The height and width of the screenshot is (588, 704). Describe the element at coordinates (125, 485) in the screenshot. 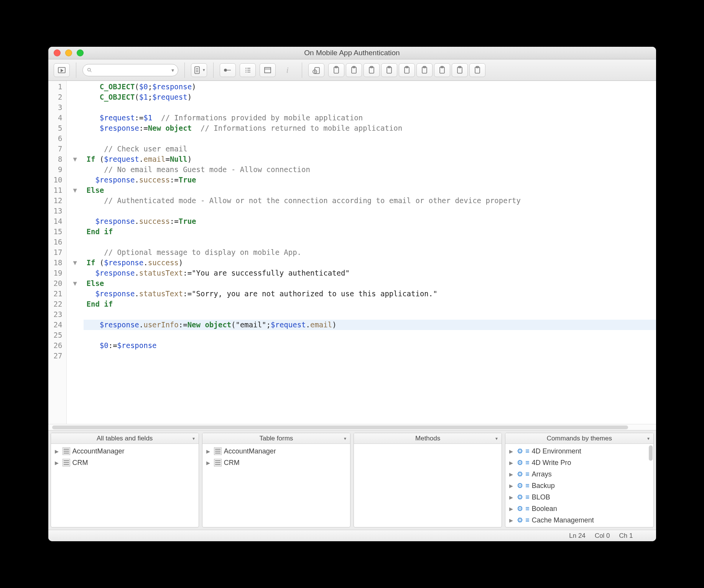

I see `panel-body: ▶AccountManager▶CRM` at that location.